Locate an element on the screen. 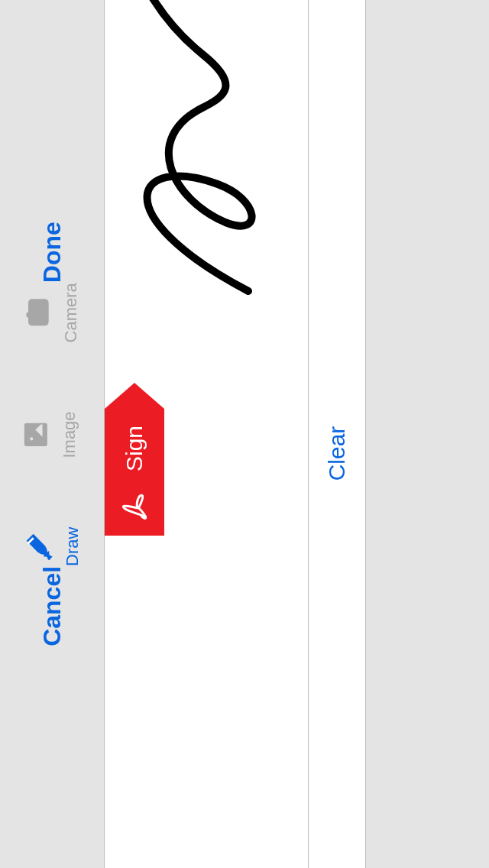  tab-draw: Draw is located at coordinates (52, 547).